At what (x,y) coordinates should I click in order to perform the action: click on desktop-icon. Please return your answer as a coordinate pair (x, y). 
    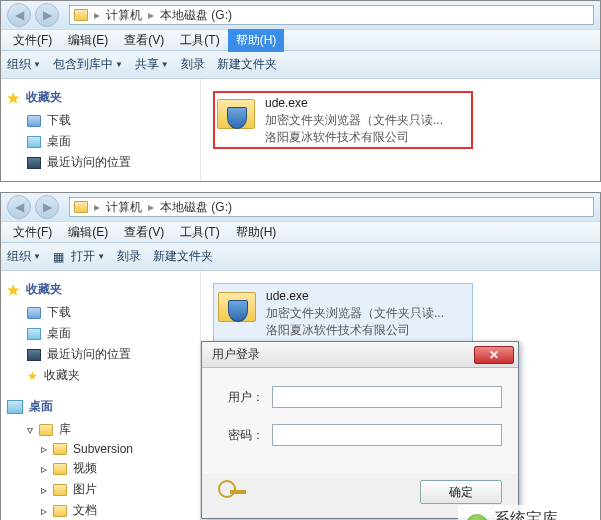
    Looking at the image, I should click on (34, 142).